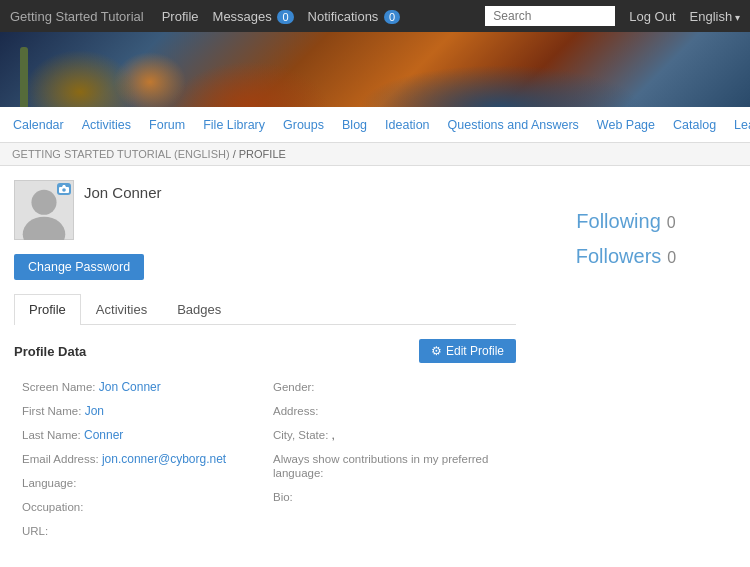 Image resolution: width=750 pixels, height=567 pixels. What do you see at coordinates (375, 125) in the screenshot?
I see `secondary-navigation: Calendar Activities Forum File Library G…` at bounding box center [375, 125].